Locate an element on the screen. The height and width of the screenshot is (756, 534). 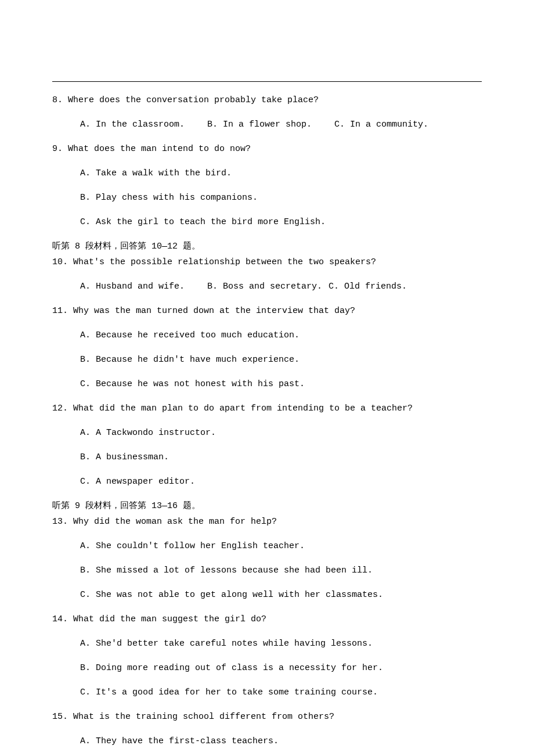
option-a: A. Husband and wife. is located at coordinates (141, 287).